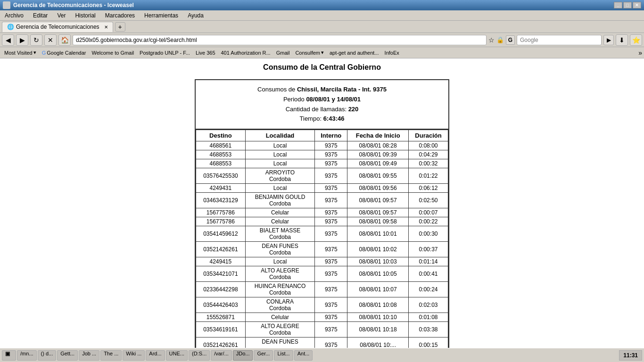  What do you see at coordinates (85, 16) in the screenshot?
I see `menu-historial: Historial` at bounding box center [85, 16].